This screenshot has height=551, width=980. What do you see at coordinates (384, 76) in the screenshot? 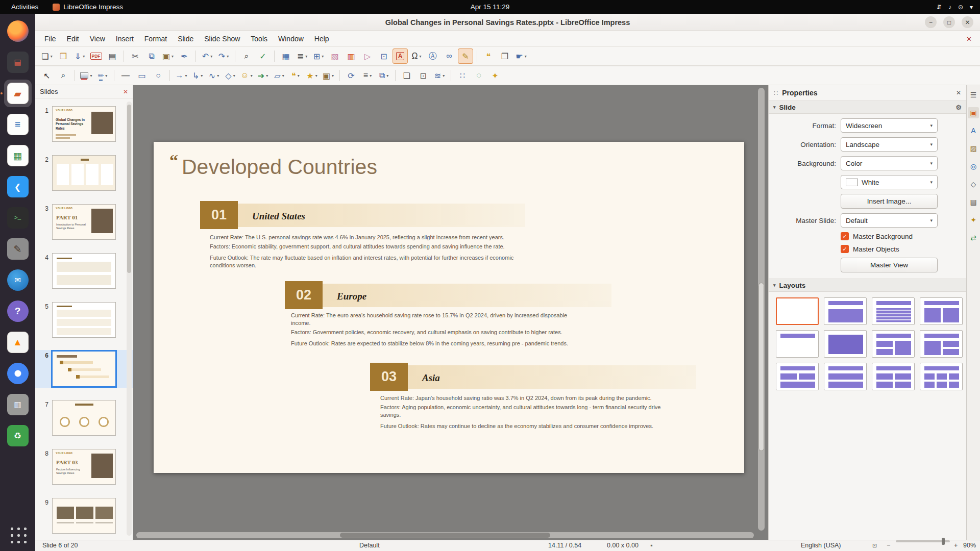
I see `arrange-objects-button: ⧉` at bounding box center [384, 76].